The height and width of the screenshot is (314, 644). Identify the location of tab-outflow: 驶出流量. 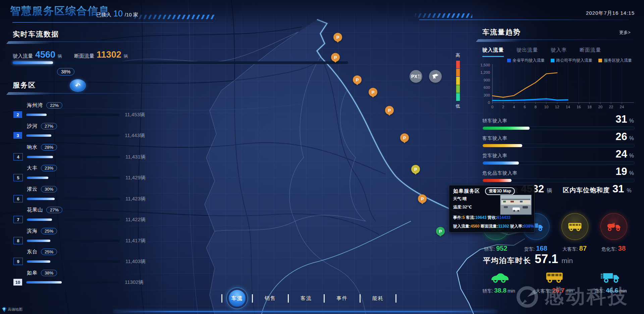
(527, 52).